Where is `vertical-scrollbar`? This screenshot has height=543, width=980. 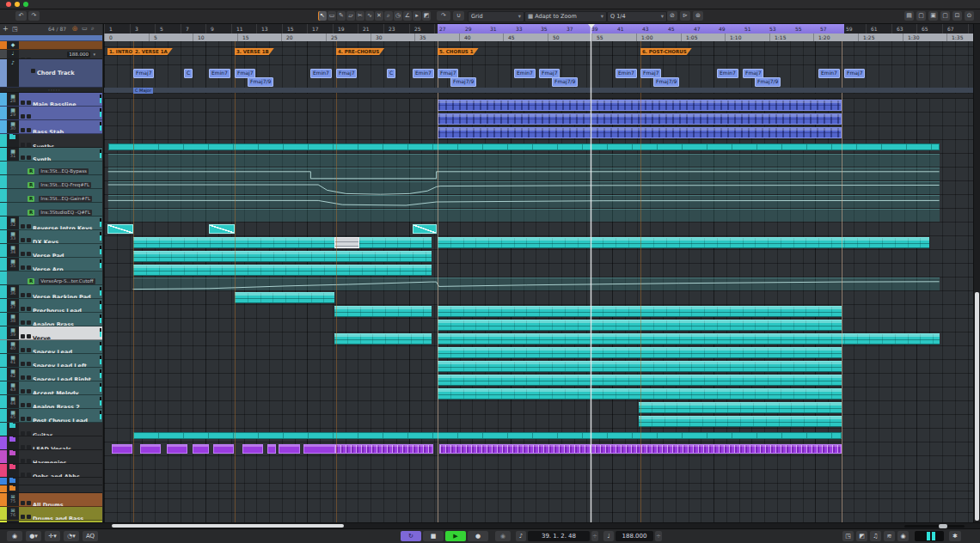 vertical-scrollbar is located at coordinates (977, 273).